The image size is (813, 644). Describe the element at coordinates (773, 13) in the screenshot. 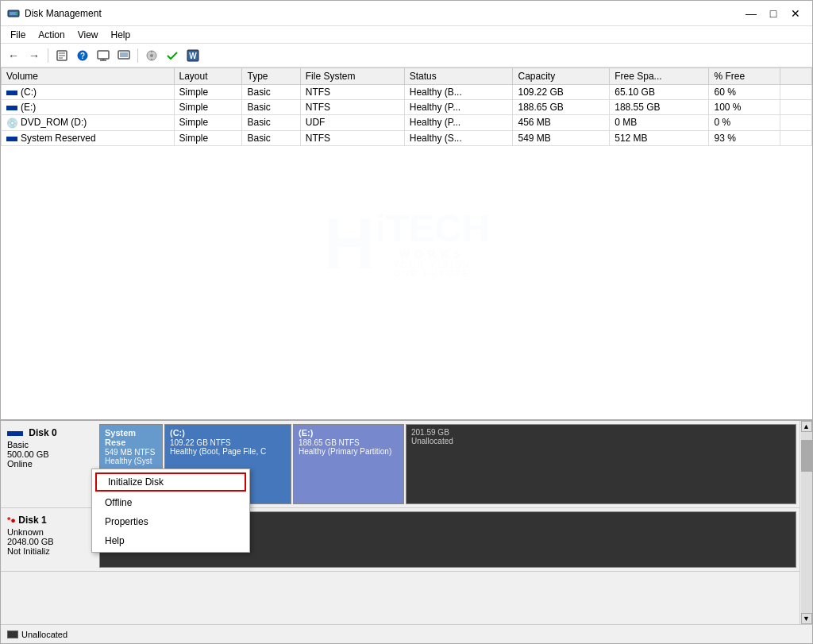

I see `maximize-button: □` at that location.